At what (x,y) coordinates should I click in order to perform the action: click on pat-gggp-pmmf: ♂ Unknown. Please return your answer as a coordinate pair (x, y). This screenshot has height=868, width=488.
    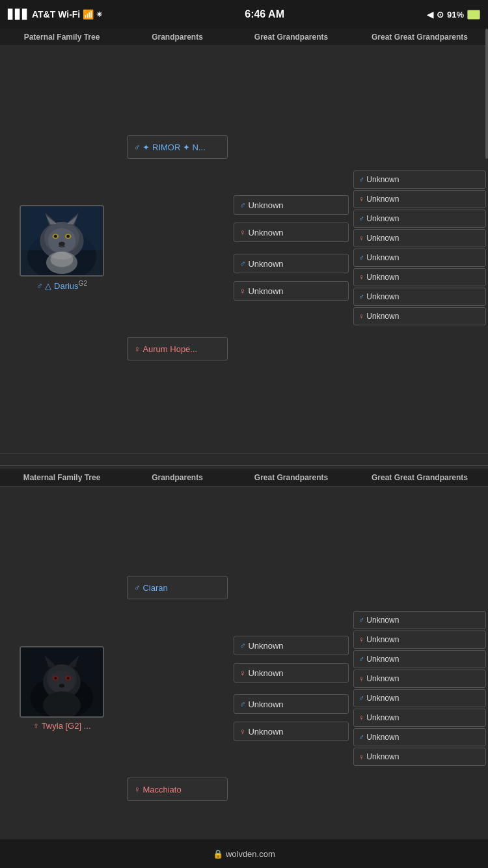
    Looking at the image, I should click on (420, 297).